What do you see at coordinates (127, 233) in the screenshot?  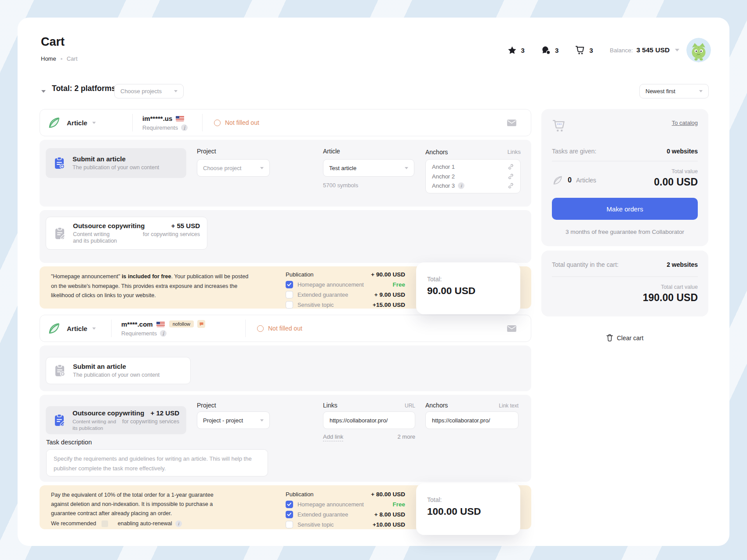 I see `outsource-copywriting-option: Outsource copywriting + 55 USD Content w…` at bounding box center [127, 233].